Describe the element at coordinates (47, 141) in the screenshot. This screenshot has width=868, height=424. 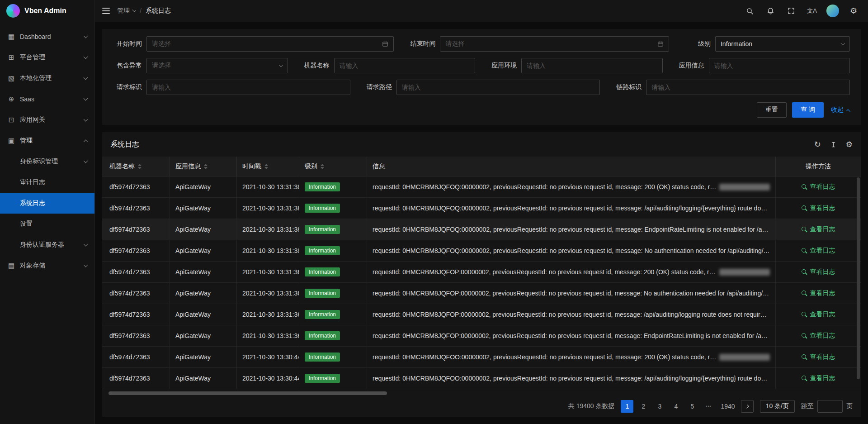
I see `sidebar-item-management: ▣管理` at that location.